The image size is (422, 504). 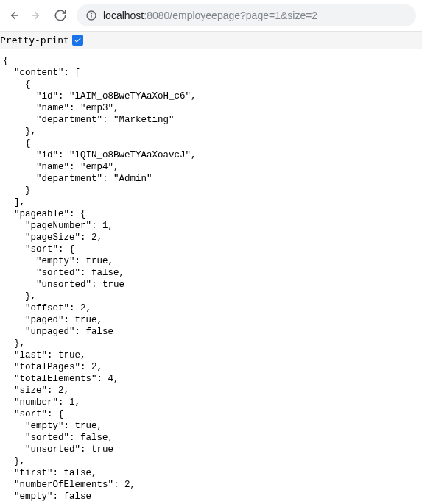 What do you see at coordinates (156, 15) in the screenshot?
I see `url-port: :8080` at bounding box center [156, 15].